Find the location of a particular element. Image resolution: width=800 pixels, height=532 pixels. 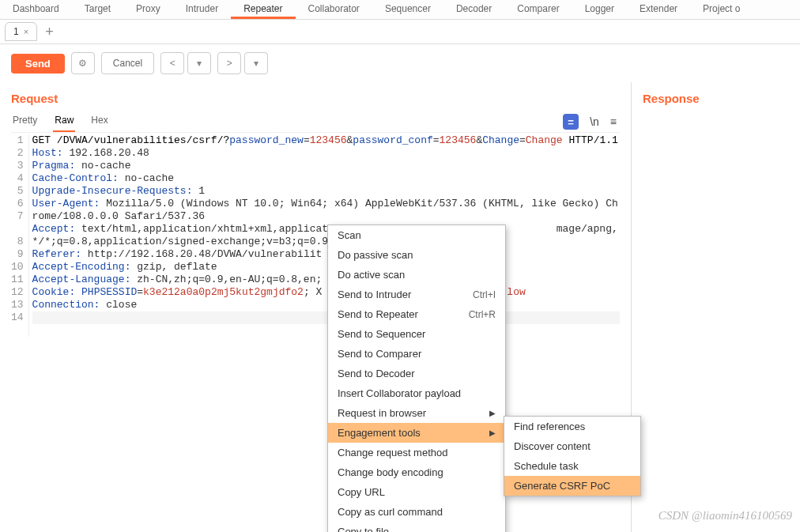

ctx-scan: Scan is located at coordinates (417, 236).